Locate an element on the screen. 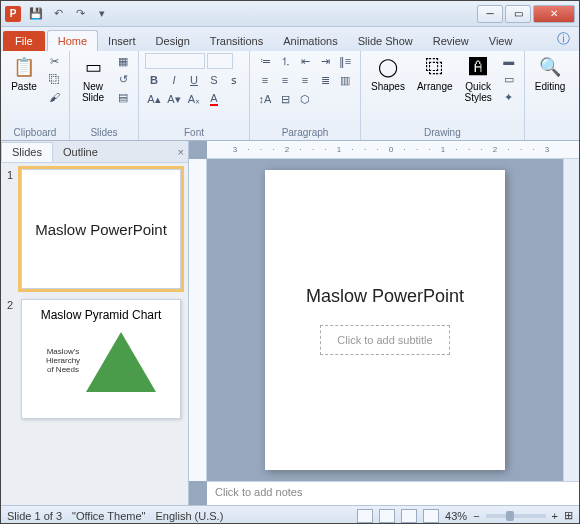 The height and width of the screenshot is (524, 580). tab-design: Design is located at coordinates (173, 41).